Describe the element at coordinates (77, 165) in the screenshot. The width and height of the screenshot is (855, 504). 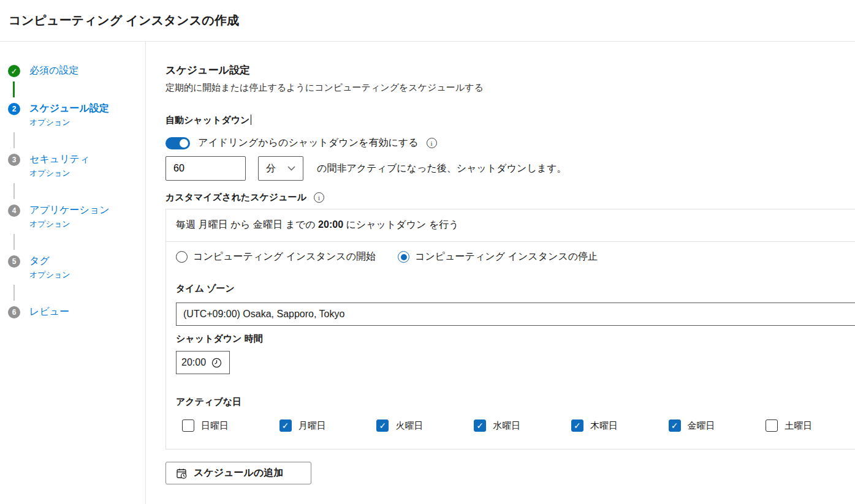
I see `sidebar-step-security: 3 セキュリティ オプション` at that location.